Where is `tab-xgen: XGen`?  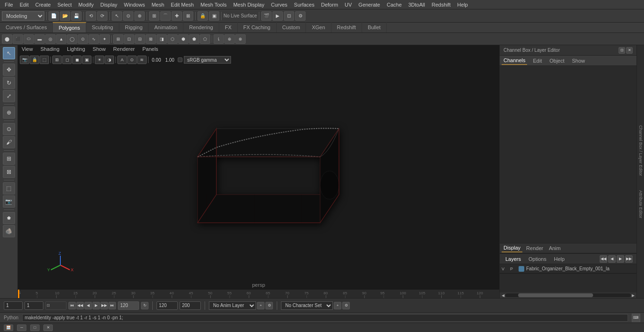
tab-xgen: XGen is located at coordinates (319, 27).